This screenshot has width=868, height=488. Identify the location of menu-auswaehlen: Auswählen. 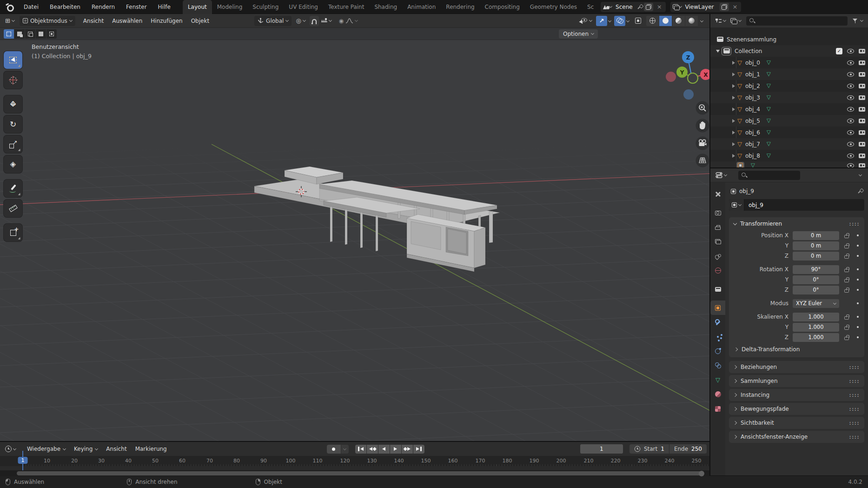
(127, 21).